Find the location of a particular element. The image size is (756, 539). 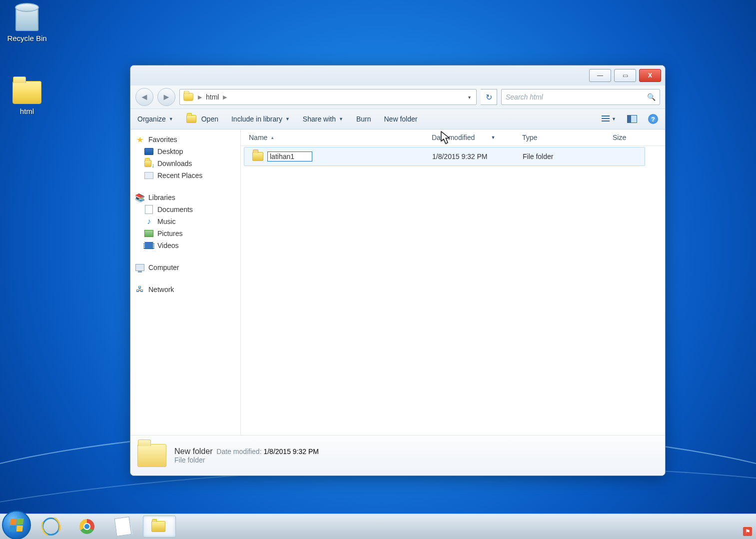

details-mod-value: 1/8/2015 9:32 PM is located at coordinates (291, 452).